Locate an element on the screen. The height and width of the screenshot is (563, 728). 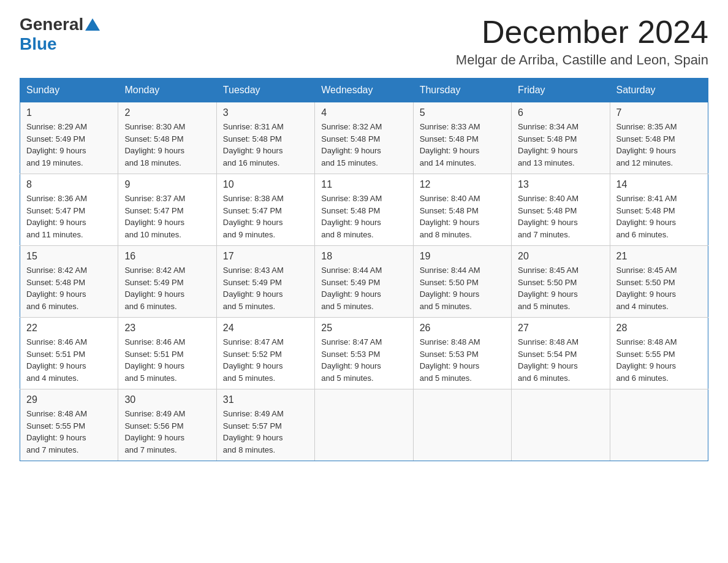
day-cell: 18 Sunrise: 8:44 AM Sunset: 5:49 PM Dayl… is located at coordinates (364, 282).